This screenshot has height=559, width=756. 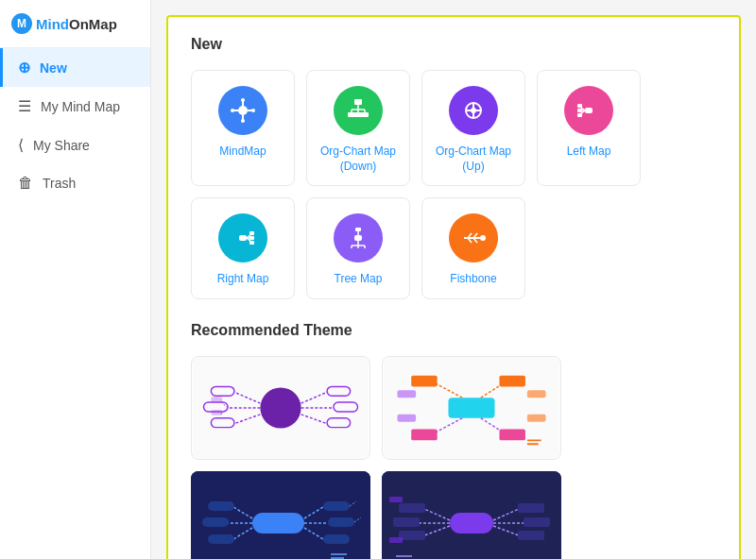 What do you see at coordinates (472, 280) in the screenshot?
I see `fishbone-label: Fishbone` at bounding box center [472, 280].